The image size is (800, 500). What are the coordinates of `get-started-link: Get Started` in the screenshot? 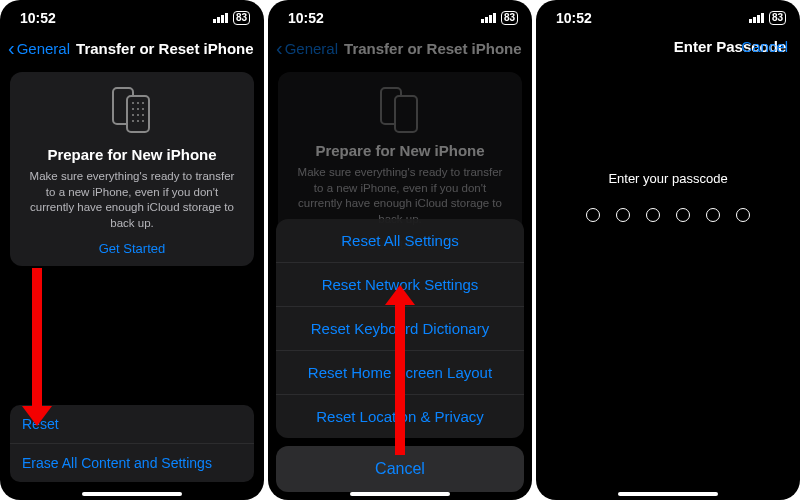 It's located at (132, 248).